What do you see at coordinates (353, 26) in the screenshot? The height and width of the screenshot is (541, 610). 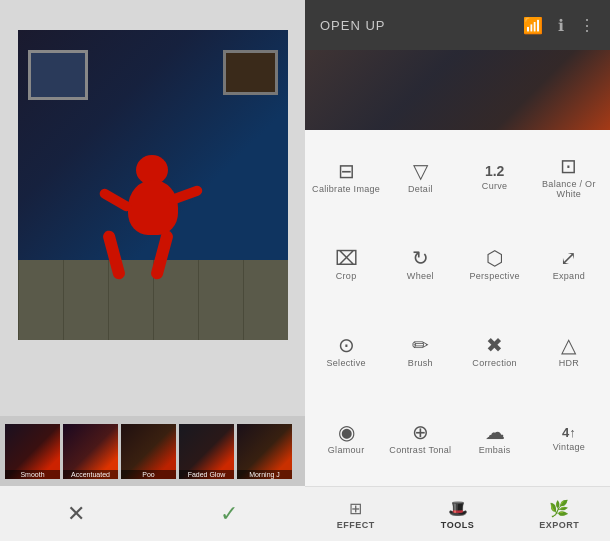 I see `header-title: OPEN UP` at bounding box center [353, 26].